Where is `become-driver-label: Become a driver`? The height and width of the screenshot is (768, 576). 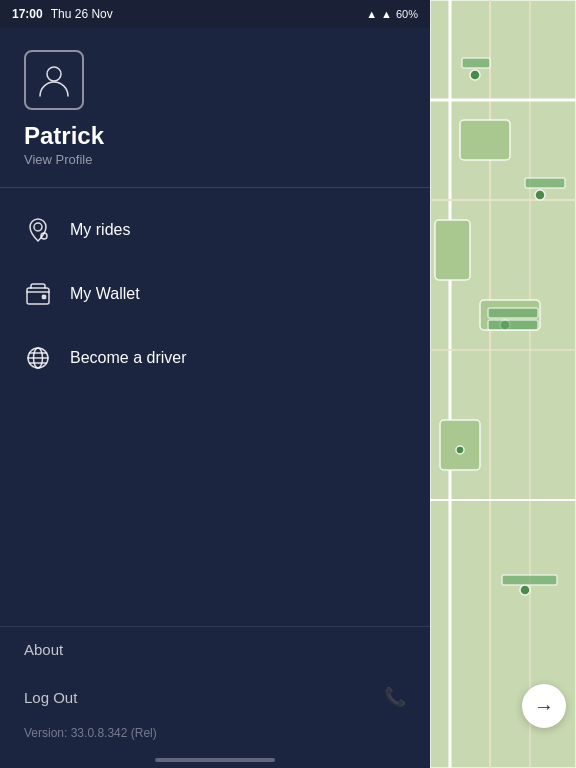 become-driver-label: Become a driver is located at coordinates (128, 358).